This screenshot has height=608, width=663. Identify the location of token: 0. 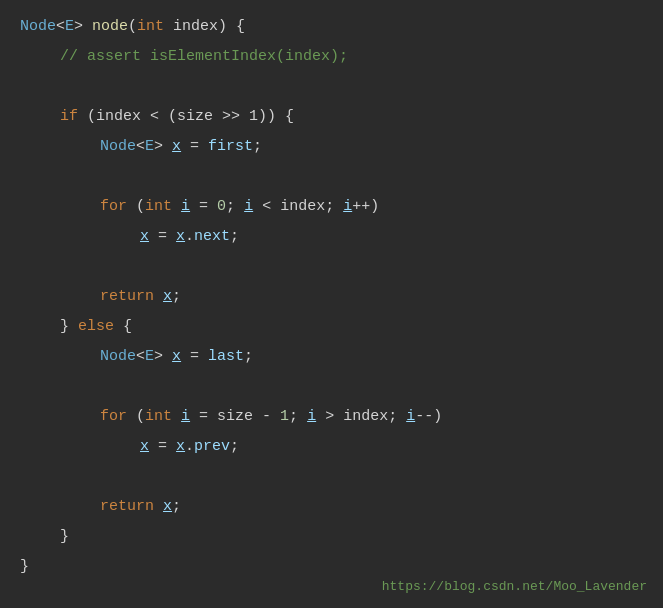
(222, 206).